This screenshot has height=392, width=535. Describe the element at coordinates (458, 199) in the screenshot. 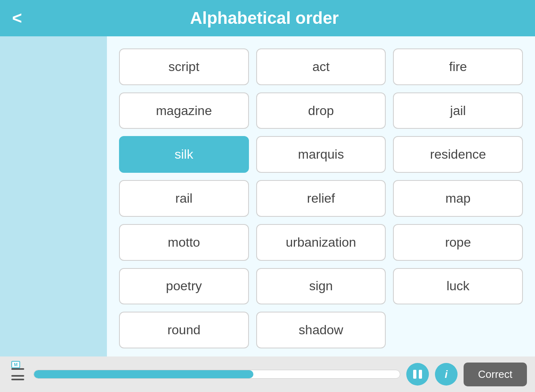

I see `word-button-map: map` at that location.